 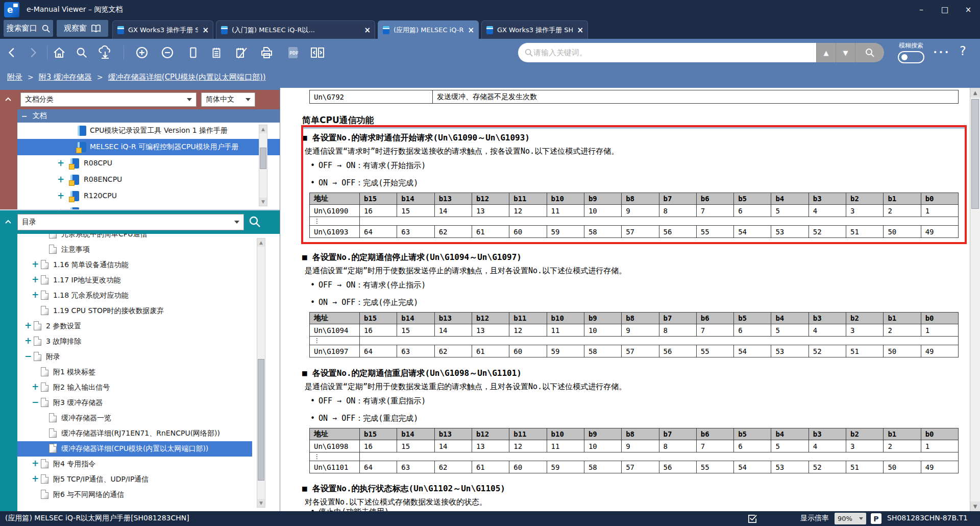 I want to click on more-options-button: •••, so click(x=942, y=52).